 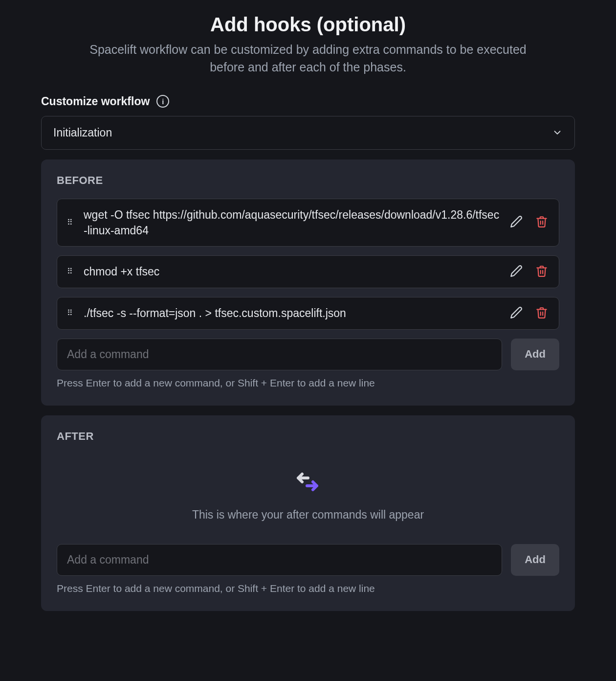 What do you see at coordinates (308, 589) in the screenshot?
I see `after-hint: Press Enter to add a new command, or Shi…` at bounding box center [308, 589].